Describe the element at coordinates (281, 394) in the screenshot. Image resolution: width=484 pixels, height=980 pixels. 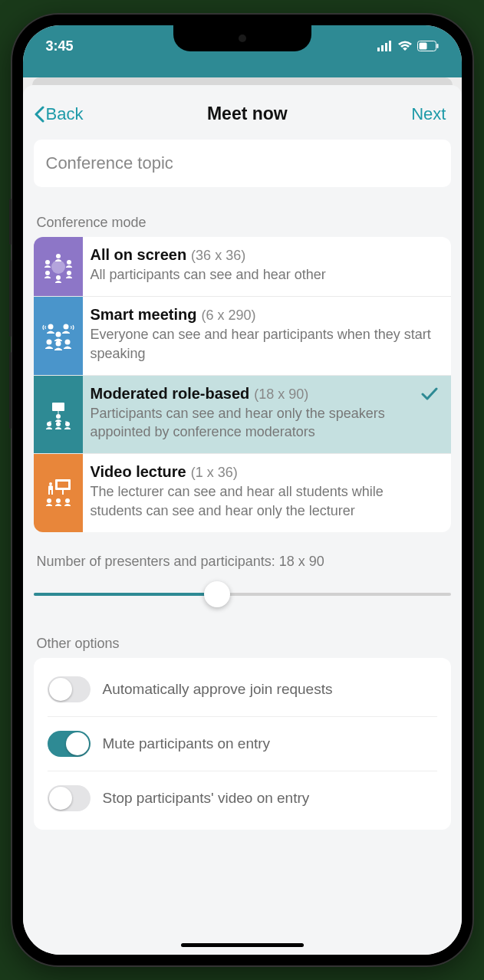
I see `mode-dim: (18 x 90)` at that location.